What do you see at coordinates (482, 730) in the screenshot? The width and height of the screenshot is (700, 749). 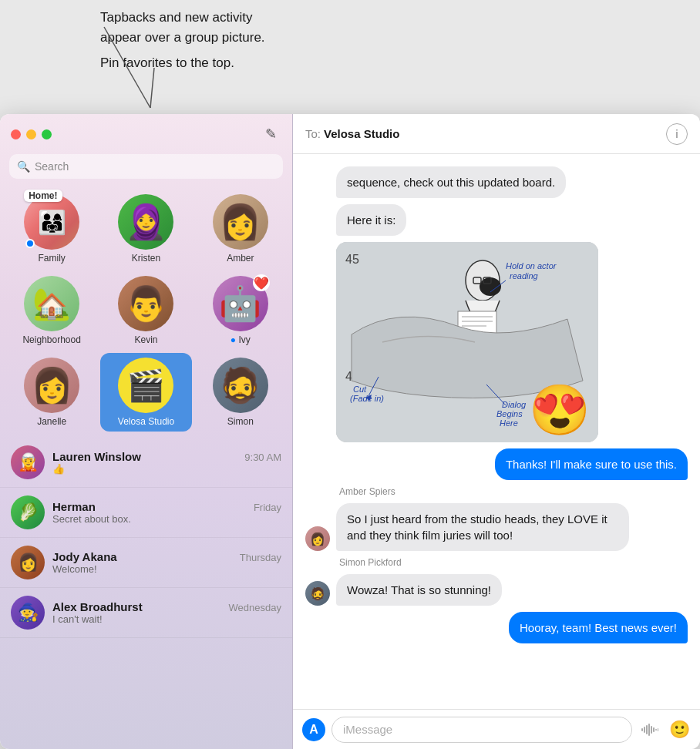 I see `message-input: iMessage` at bounding box center [482, 730].